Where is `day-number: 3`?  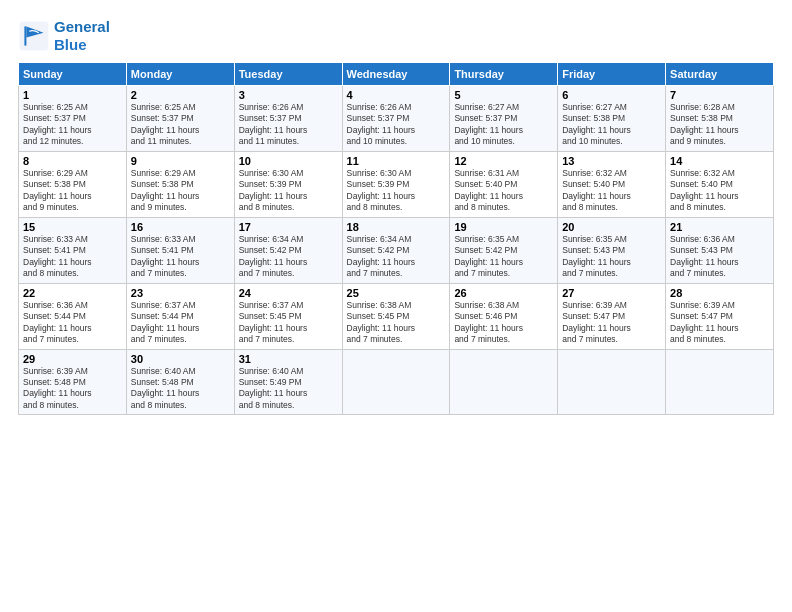
day-number: 3 is located at coordinates (288, 95).